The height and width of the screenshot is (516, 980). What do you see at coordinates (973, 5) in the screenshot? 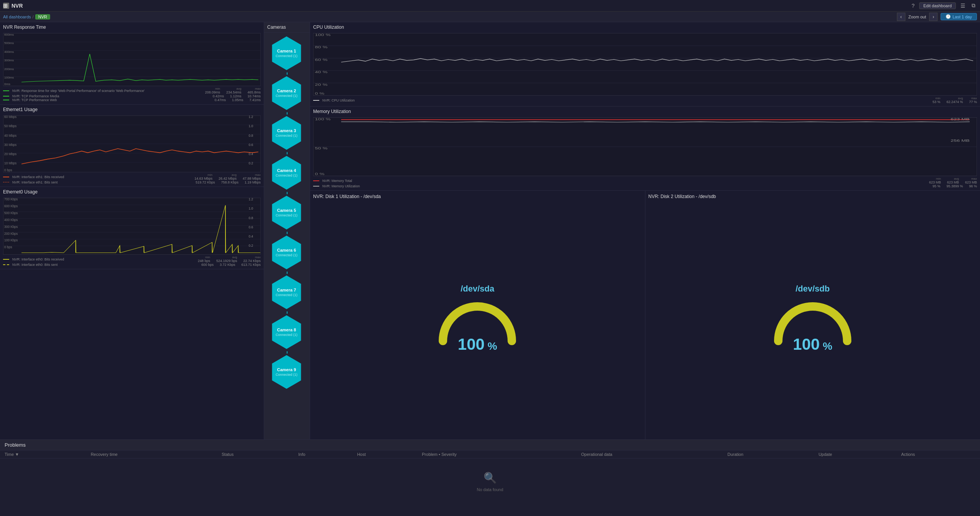
I see `external-button: ⧉` at bounding box center [973, 5].